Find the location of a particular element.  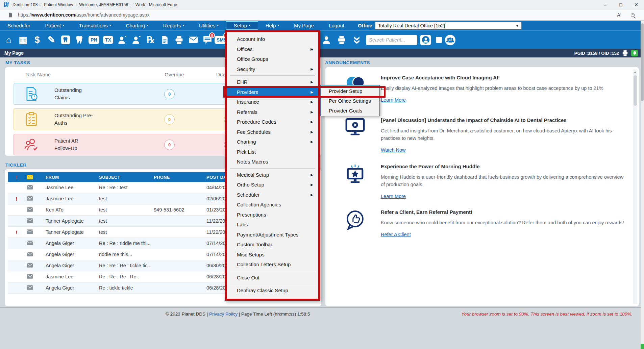

tickler-subject: test is located at coordinates (127, 210).